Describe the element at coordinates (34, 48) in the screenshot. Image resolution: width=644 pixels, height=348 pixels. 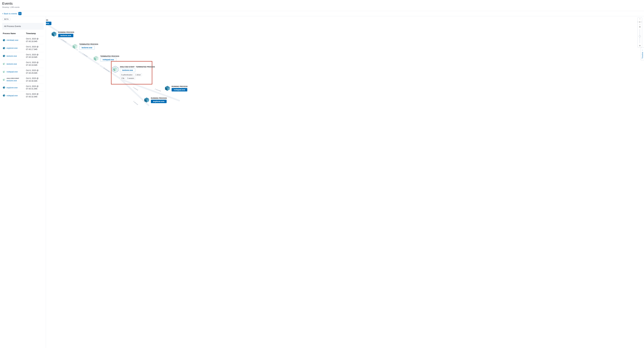
I see `timestamp-cell: Oct 6, 2020 @07:43:17.945` at that location.